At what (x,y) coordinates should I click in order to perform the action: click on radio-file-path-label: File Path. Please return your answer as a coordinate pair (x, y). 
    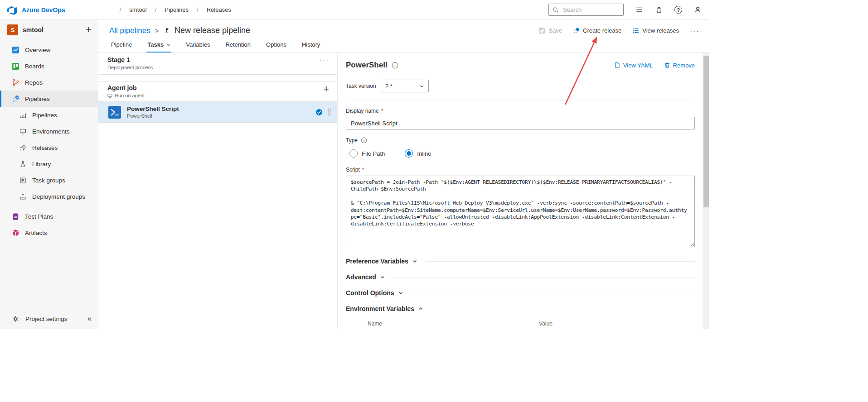
    Looking at the image, I should click on (373, 154).